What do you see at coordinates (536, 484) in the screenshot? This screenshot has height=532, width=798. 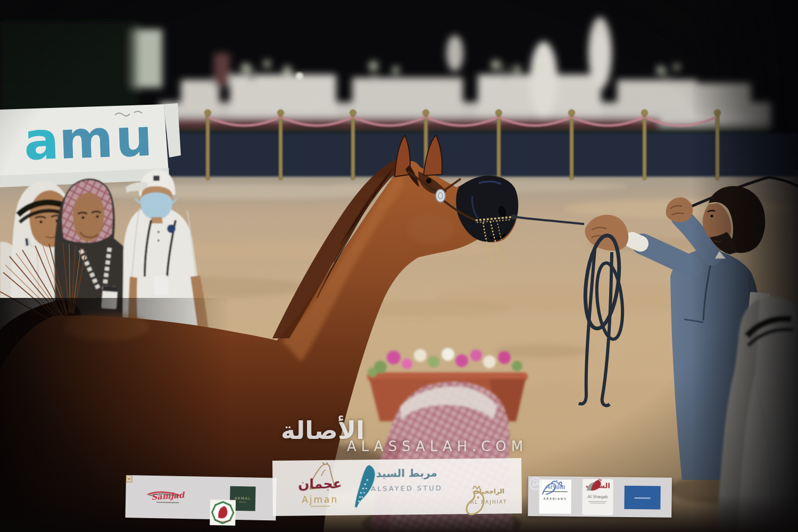 I see `blue-monogram-icon` at bounding box center [536, 484].